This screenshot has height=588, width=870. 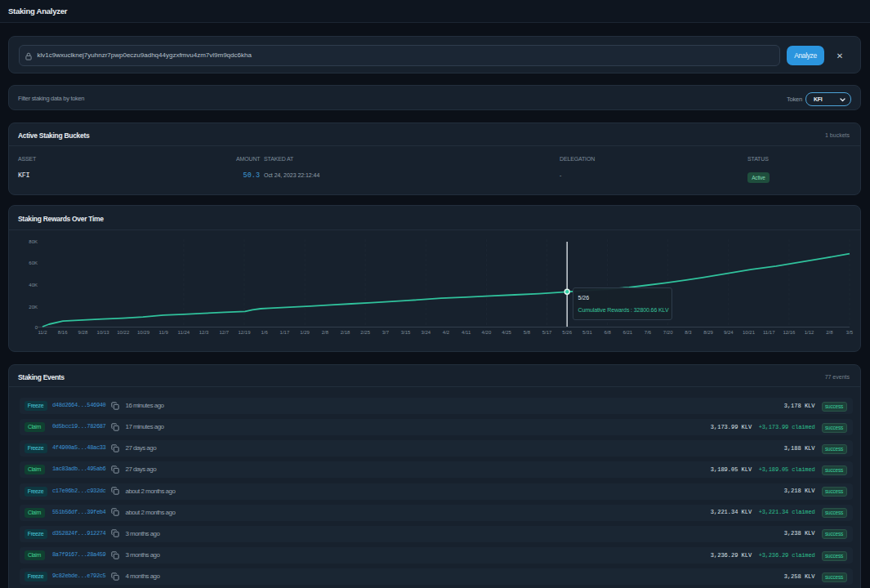 I want to click on svg-text: 12/7, so click(x=224, y=332).